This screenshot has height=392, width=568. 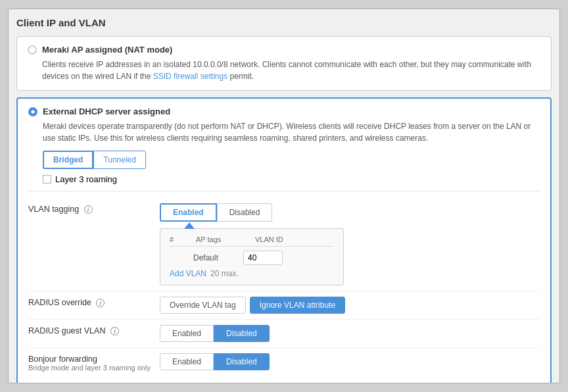 I want to click on radius-override-row: RADIUS override i Override VLAN tag Igno…, so click(x=284, y=305).